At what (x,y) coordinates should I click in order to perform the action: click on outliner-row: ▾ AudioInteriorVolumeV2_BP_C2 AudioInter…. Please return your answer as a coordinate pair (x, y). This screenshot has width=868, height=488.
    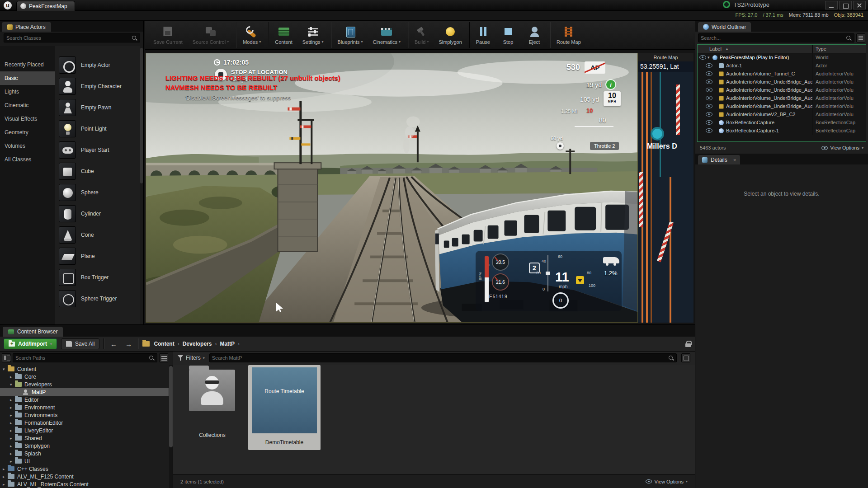
    Looking at the image, I should click on (782, 114).